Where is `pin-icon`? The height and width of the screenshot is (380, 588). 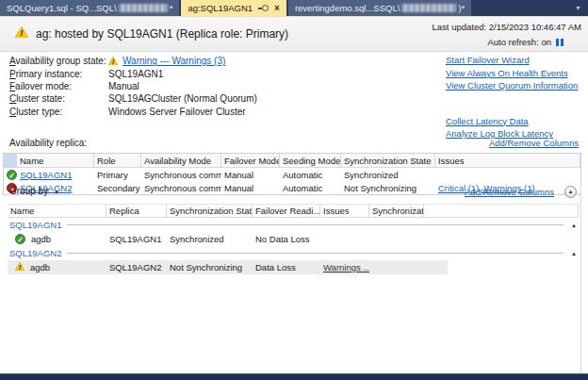
pin-icon is located at coordinates (264, 8).